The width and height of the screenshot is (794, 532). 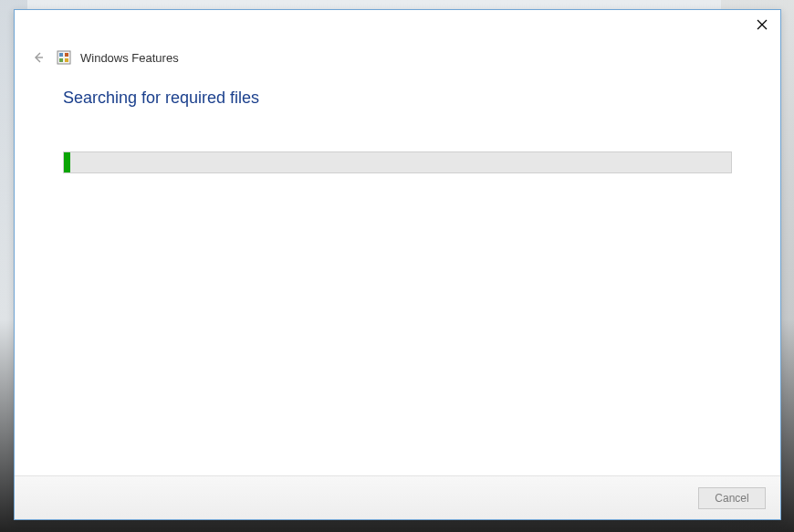 I want to click on progress-bar-fill, so click(x=68, y=162).